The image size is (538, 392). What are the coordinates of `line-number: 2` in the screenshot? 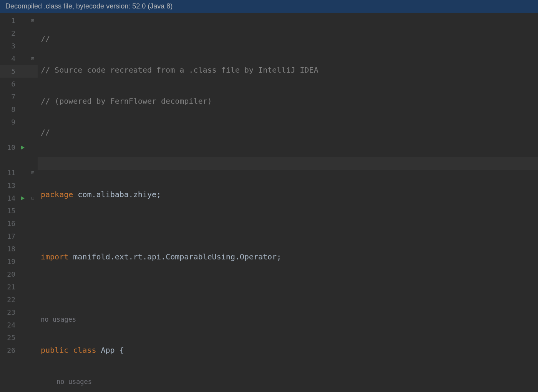 It's located at (9, 33).